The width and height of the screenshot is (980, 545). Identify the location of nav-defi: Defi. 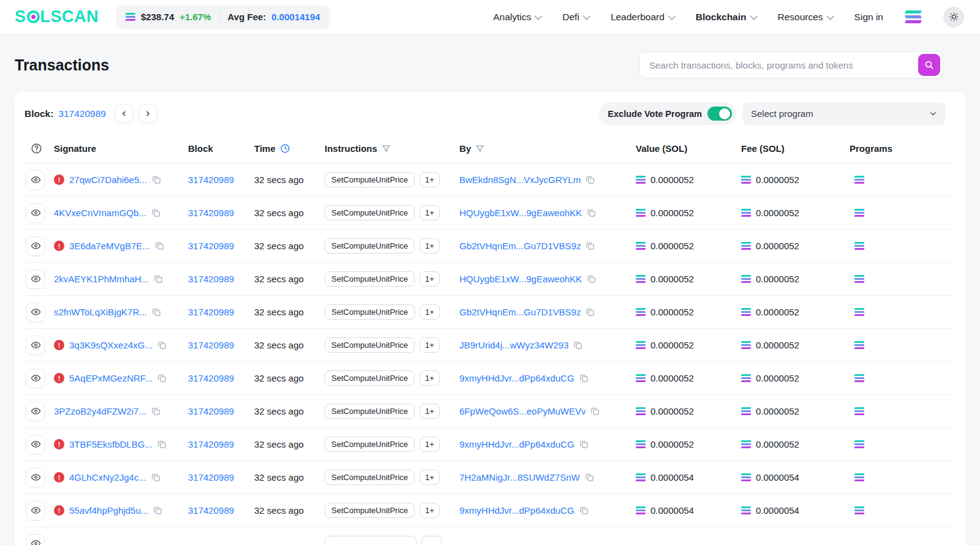
(576, 17).